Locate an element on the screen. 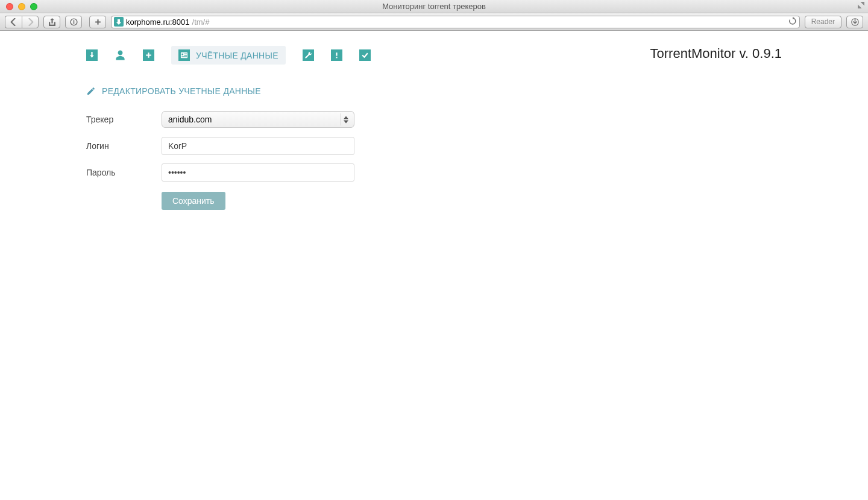  window-title: Мониторинг torrent трекеров is located at coordinates (434, 6).